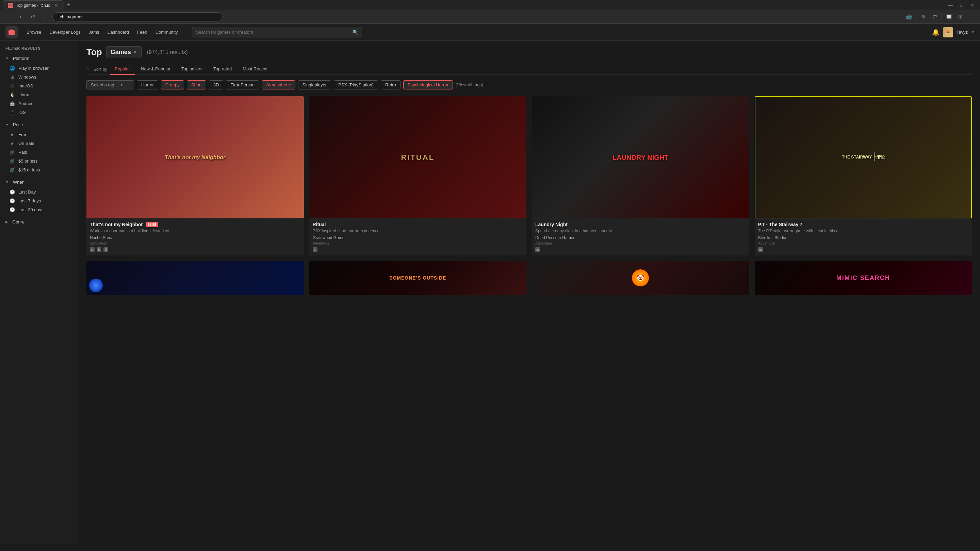 This screenshot has width=980, height=551. I want to click on address-bar: ‹ › ↺ ⌂ 📺 ⊕ 🛡 🔲 ⊞ ≡, so click(490, 17).